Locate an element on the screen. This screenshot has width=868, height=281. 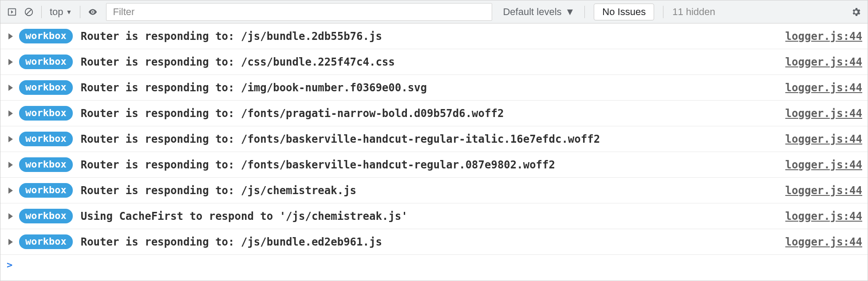
console-row: workboxRouter is responding to: /js/chem… is located at coordinates (434, 191).